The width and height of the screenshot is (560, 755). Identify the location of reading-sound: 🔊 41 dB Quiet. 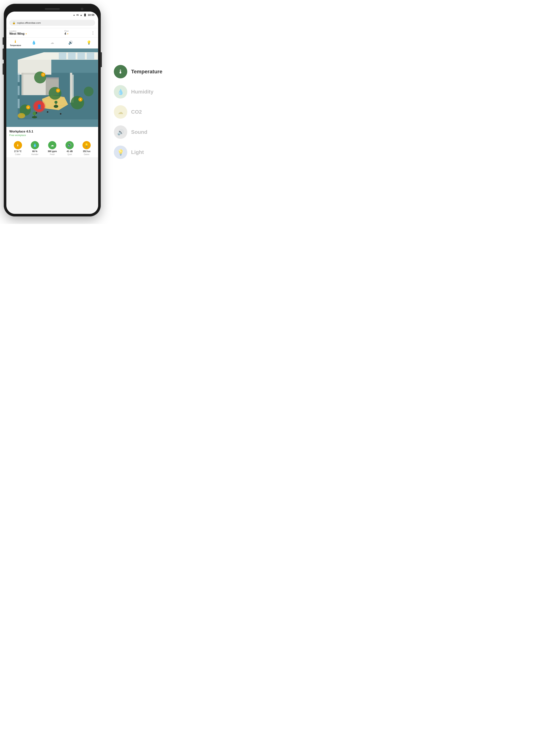
(69, 148).